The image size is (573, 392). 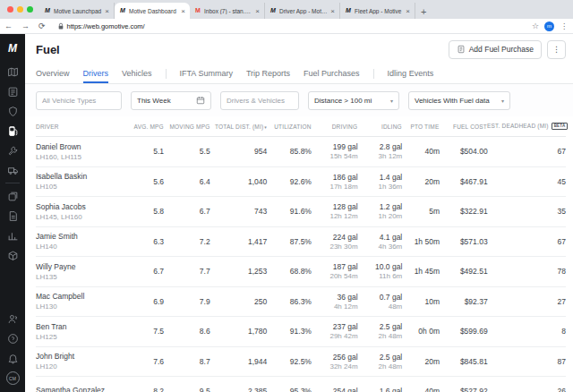 What do you see at coordinates (331, 73) in the screenshot?
I see `tab-fuel-purchases: Fuel Purchases` at bounding box center [331, 73].